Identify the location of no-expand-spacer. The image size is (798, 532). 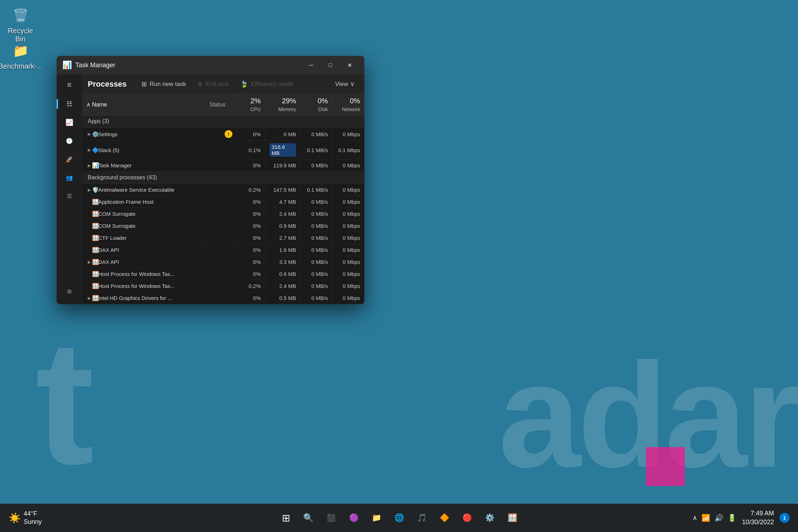
(89, 238).